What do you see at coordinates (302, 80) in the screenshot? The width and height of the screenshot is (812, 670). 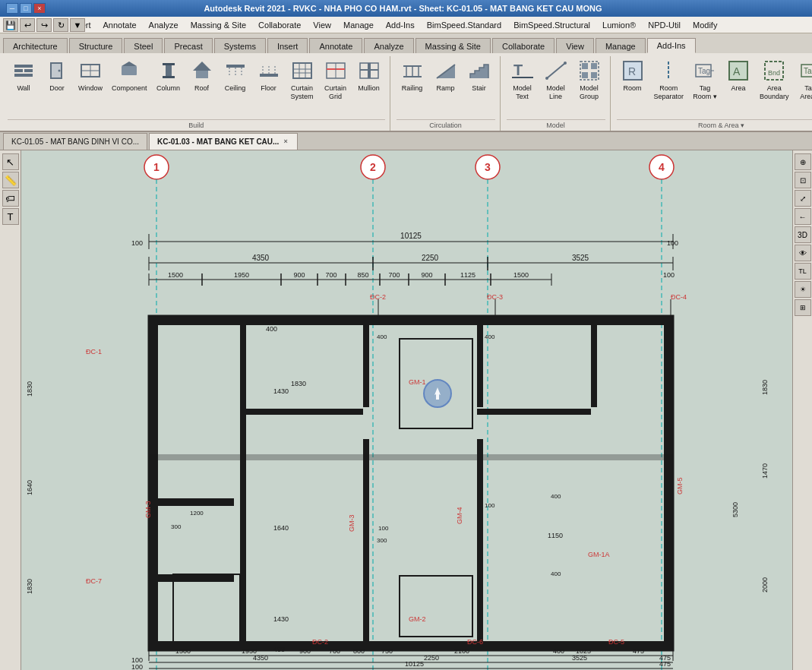 I see `curtain-system-button: CurtainSystem` at bounding box center [302, 80].